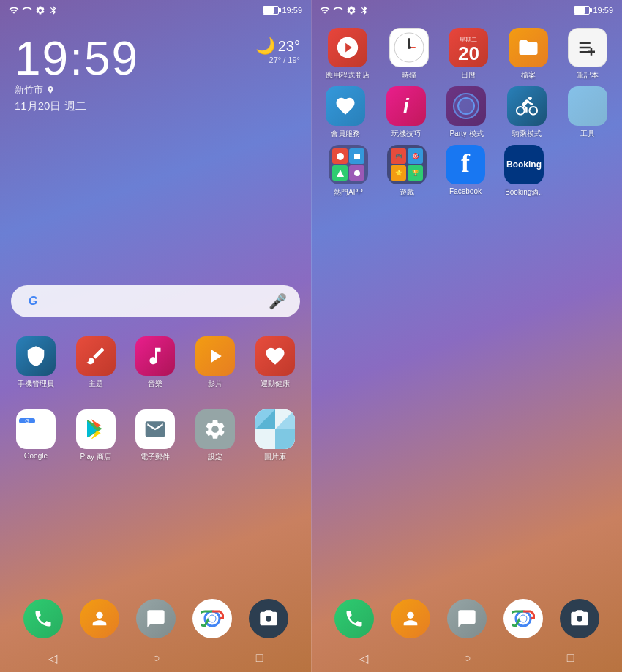  I want to click on app-notes: 筆記本, so click(588, 54).